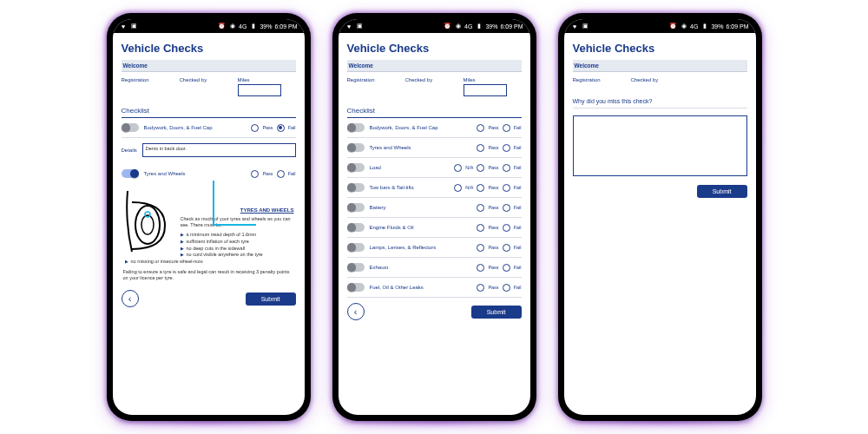 This screenshot has height=434, width=868. I want to click on meta-row: Registration Checked by Miles, so click(208, 88).